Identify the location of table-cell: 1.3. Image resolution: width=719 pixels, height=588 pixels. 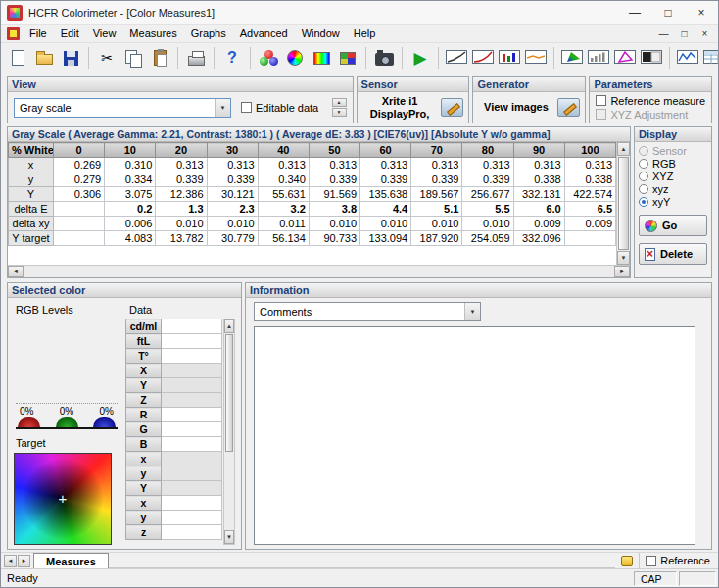
(181, 210).